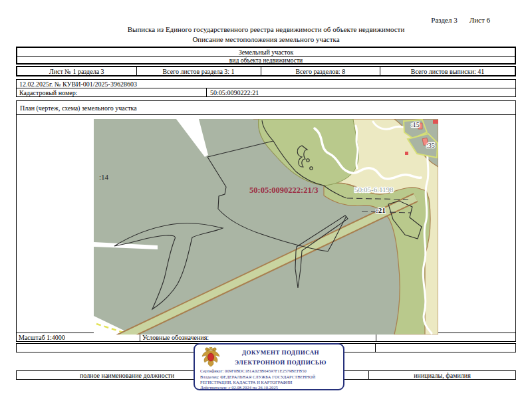 This screenshot has height=411, width=532. Describe the element at coordinates (415, 125) in the screenshot. I see `map-label-parcel15: :15` at that location.